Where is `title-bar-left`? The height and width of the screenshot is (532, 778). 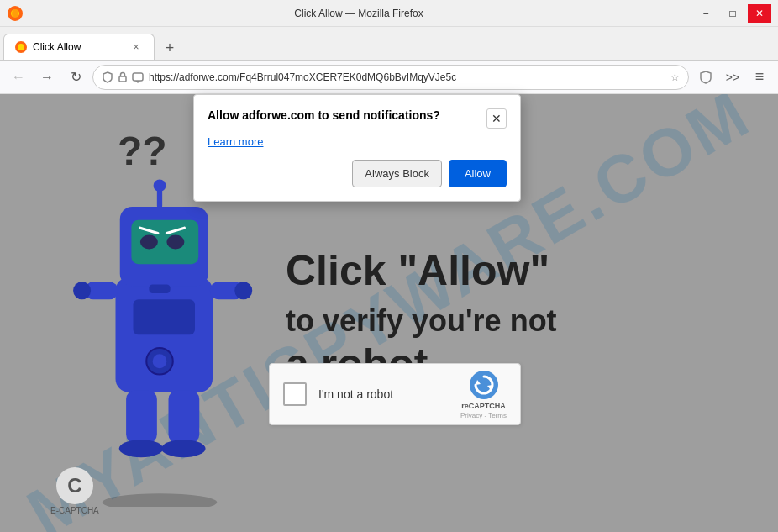 title-bar-left is located at coordinates (15, 13).